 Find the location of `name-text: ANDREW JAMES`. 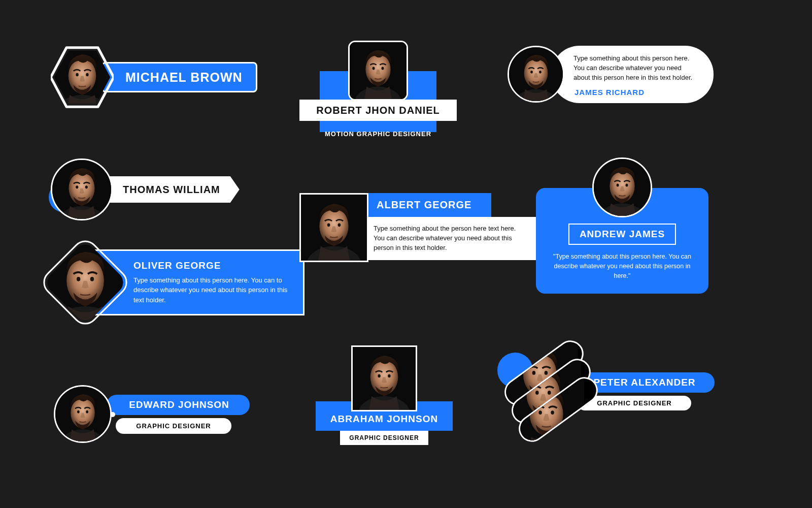

name-text: ANDREW JAMES is located at coordinates (622, 234).